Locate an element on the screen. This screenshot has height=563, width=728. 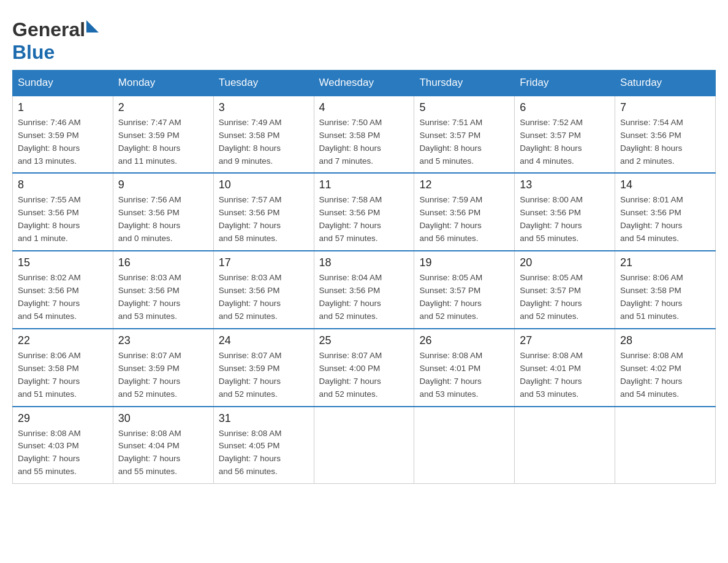
day-info: Sunrise: 8:04 AM Sunset: 3:56 PM Dayligh… is located at coordinates (364, 297).